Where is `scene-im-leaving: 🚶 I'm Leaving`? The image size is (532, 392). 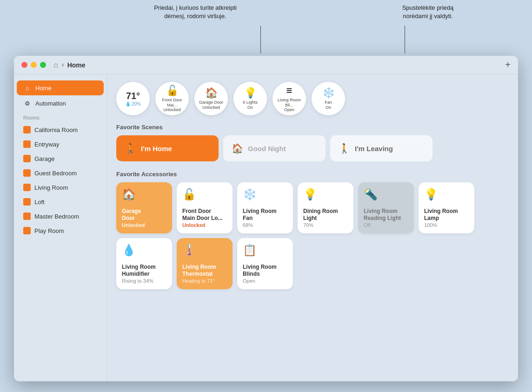 scene-im-leaving: 🚶 I'm Leaving is located at coordinates (381, 148).